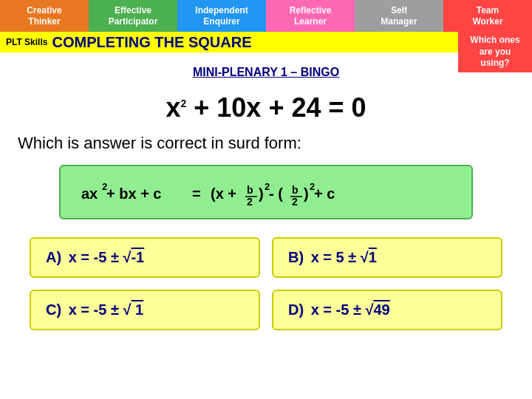 This screenshot has width=532, height=399. I want to click on which-answer-text: Which is answer is correct in surd form:, so click(266, 143).